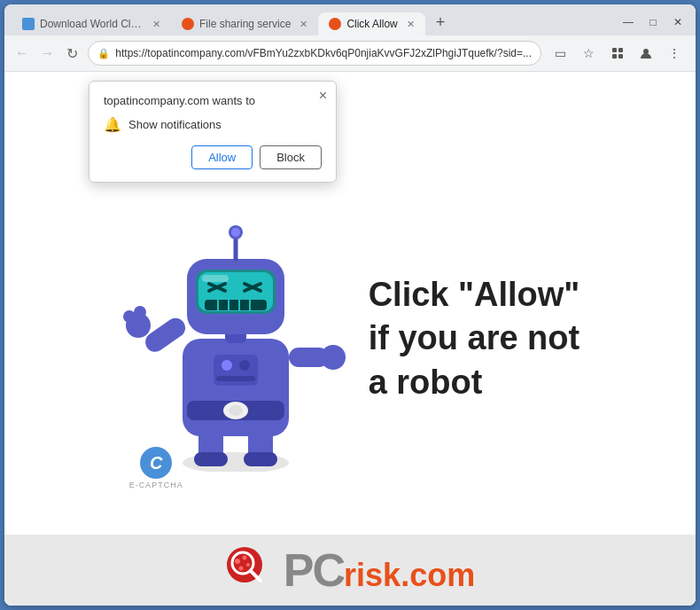  I want to click on captcha-logo: C E-CAPTCHA, so click(156, 468).